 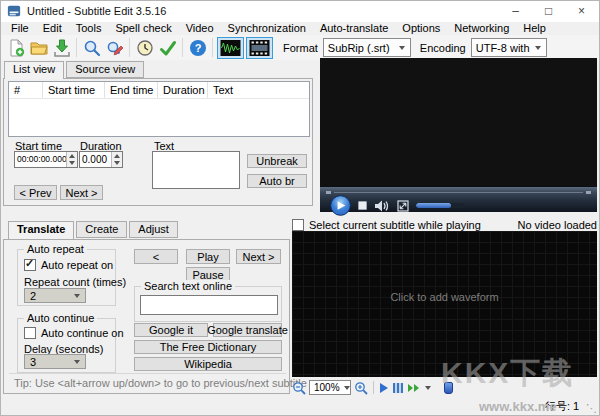 I want to click on video-play-button, so click(x=340, y=206).